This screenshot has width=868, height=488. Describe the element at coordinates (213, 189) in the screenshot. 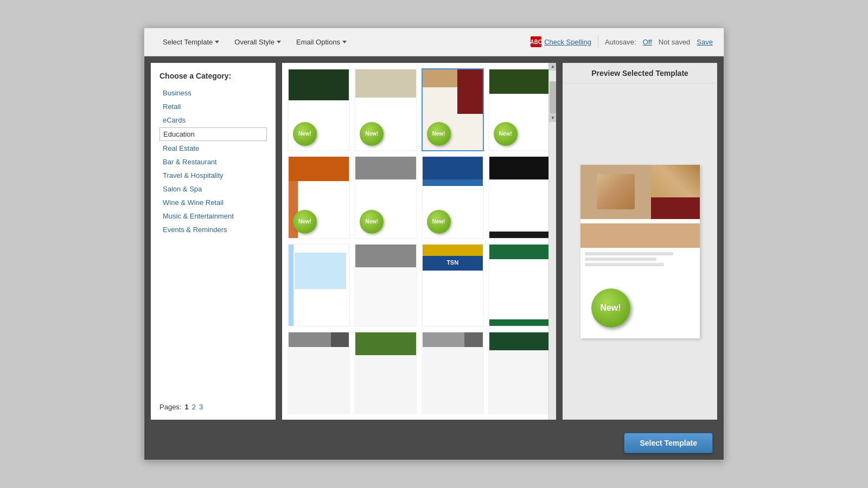

I see `sidebar-item-salon: Salon & Spa` at that location.